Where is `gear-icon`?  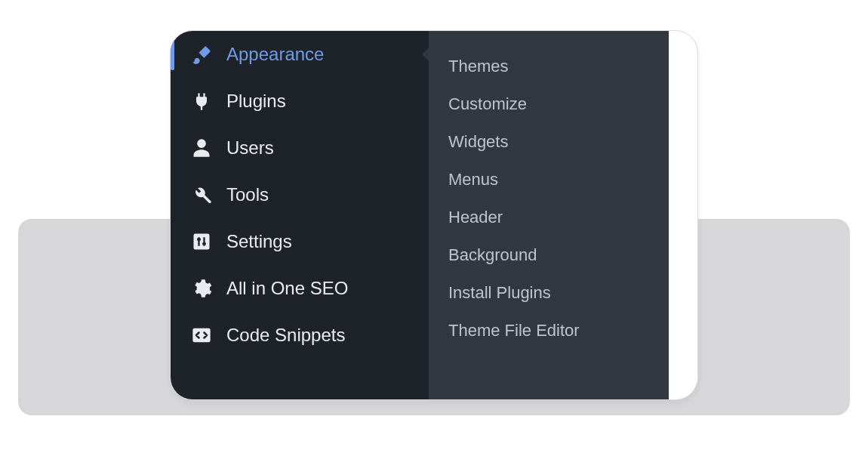
gear-icon is located at coordinates (202, 288).